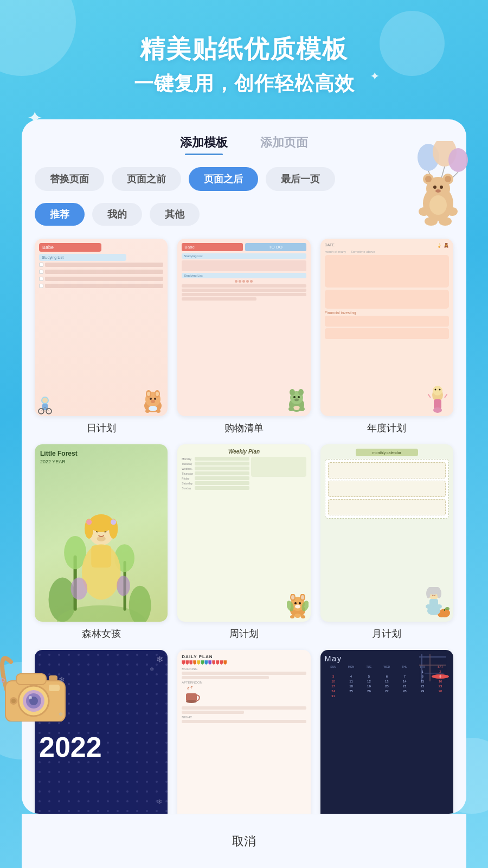  Describe the element at coordinates (101, 428) in the screenshot. I see `template-label-daily-plan: 日计划` at that location.